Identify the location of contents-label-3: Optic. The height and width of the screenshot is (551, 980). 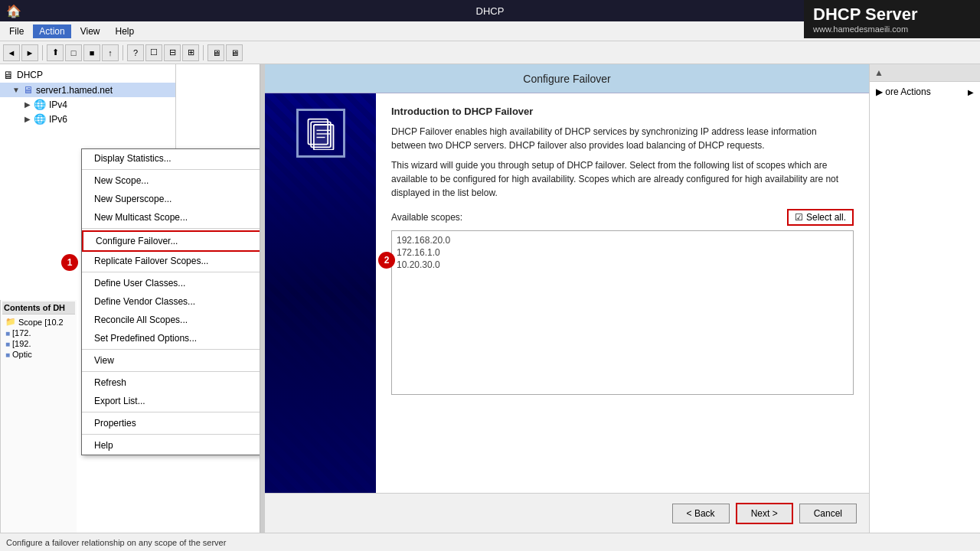
(22, 354).